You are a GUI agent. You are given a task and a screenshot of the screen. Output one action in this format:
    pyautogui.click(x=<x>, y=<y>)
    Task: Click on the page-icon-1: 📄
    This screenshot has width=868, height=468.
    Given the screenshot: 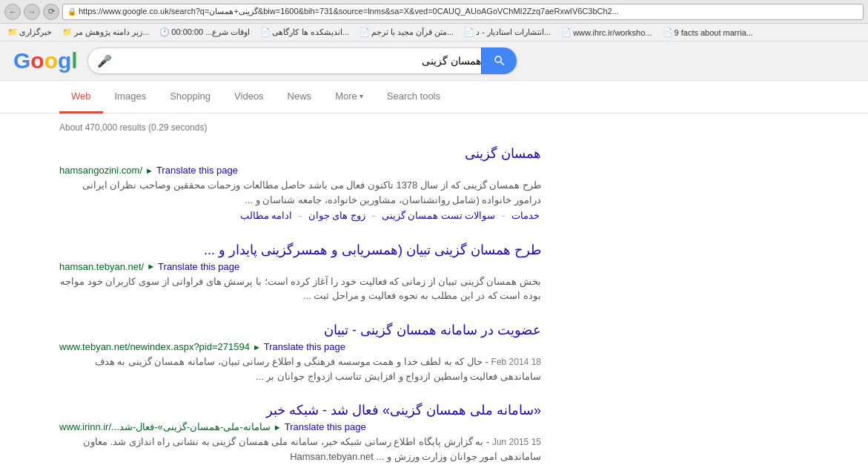 What is the action you would take?
    pyautogui.click(x=265, y=33)
    